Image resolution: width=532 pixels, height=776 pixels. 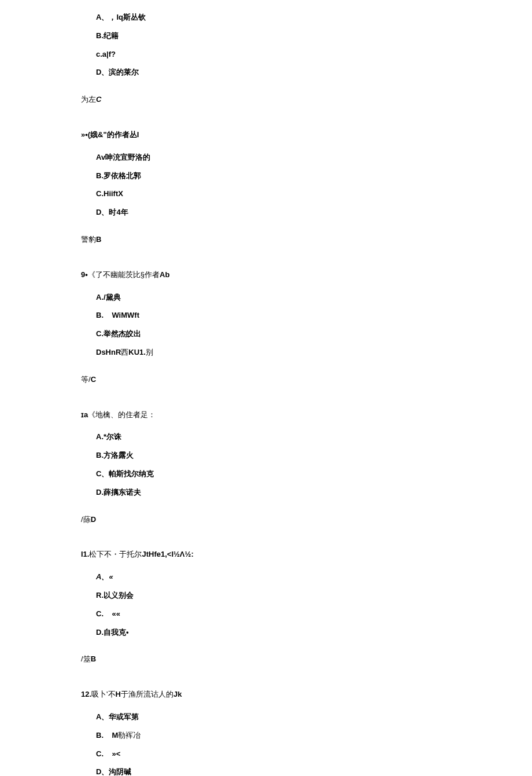 What do you see at coordinates (274, 718) in the screenshot?
I see `q12-option-a: A、华或军第` at bounding box center [274, 718].